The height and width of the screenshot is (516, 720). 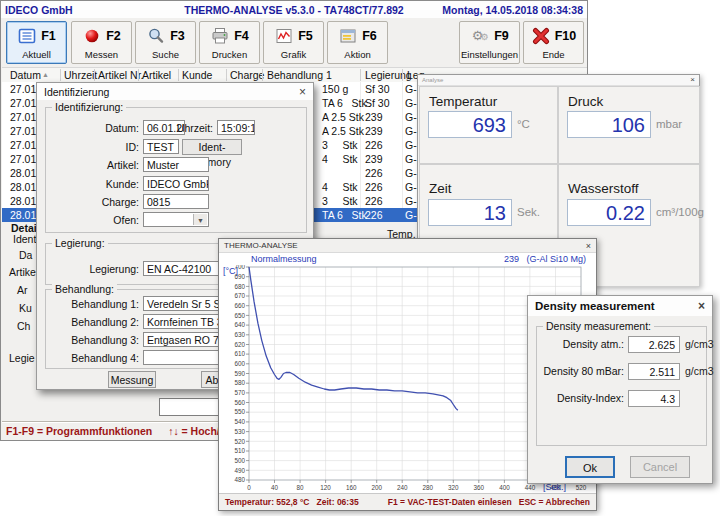 What do you see at coordinates (352, 488) in the screenshot?
I see `svg-text: 160` at bounding box center [352, 488].